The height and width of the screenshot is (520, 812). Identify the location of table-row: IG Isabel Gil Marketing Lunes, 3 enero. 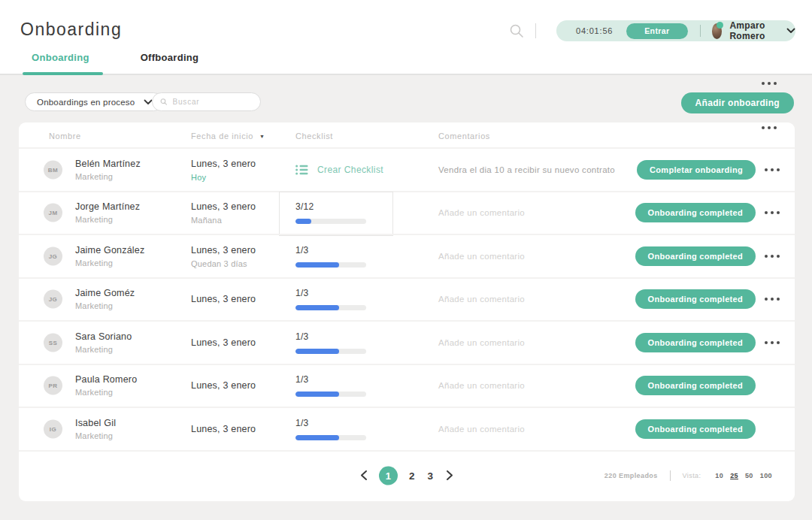
(407, 428).